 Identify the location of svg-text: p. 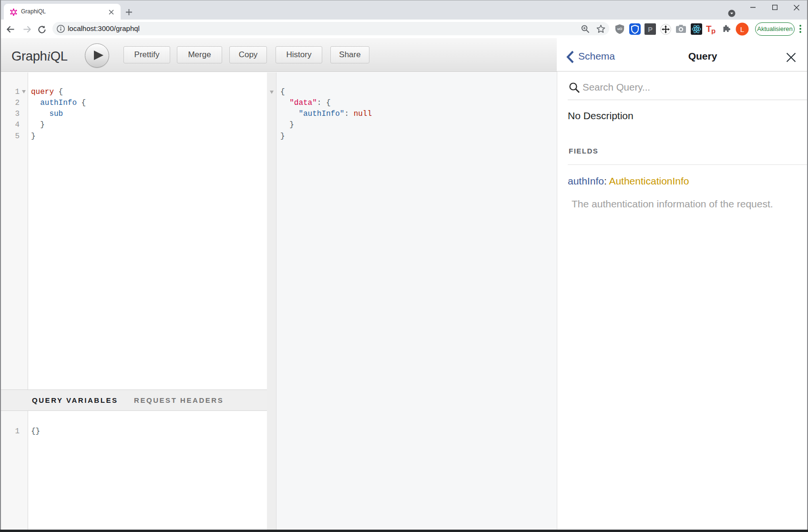
(713, 31).